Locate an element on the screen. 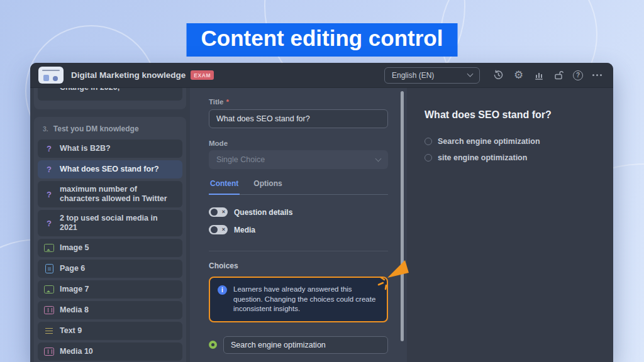  sidebar-item-label: Image 7 is located at coordinates (74, 289).